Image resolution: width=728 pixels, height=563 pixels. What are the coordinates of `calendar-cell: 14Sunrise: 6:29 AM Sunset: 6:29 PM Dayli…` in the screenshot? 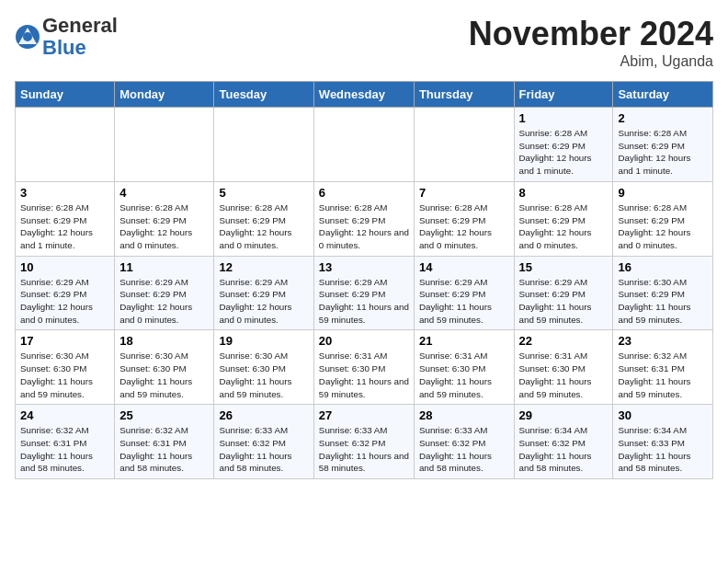 It's located at (463, 293).